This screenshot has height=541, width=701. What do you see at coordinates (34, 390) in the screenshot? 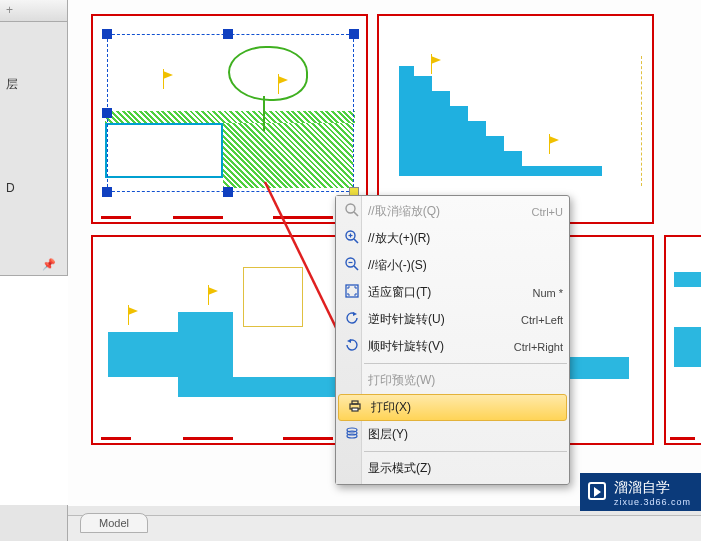
I see `panel-lower-area` at bounding box center [34, 390].